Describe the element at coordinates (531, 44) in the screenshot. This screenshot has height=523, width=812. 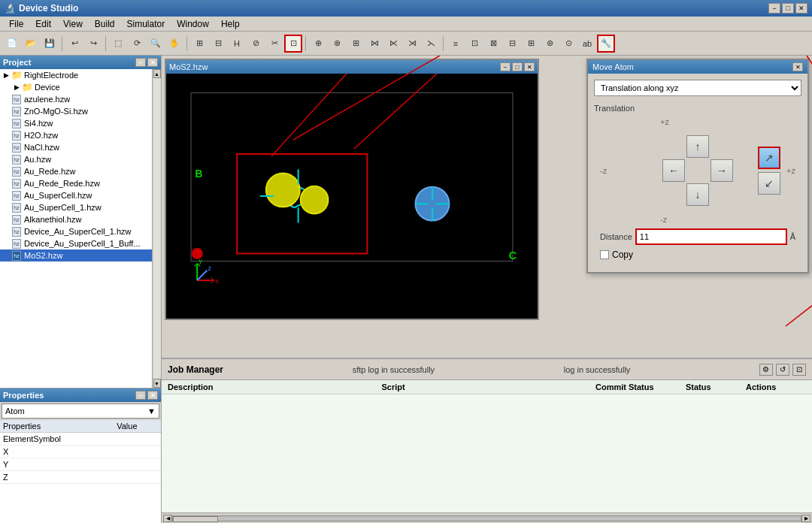
I see `sim5-button: ⊞` at that location.